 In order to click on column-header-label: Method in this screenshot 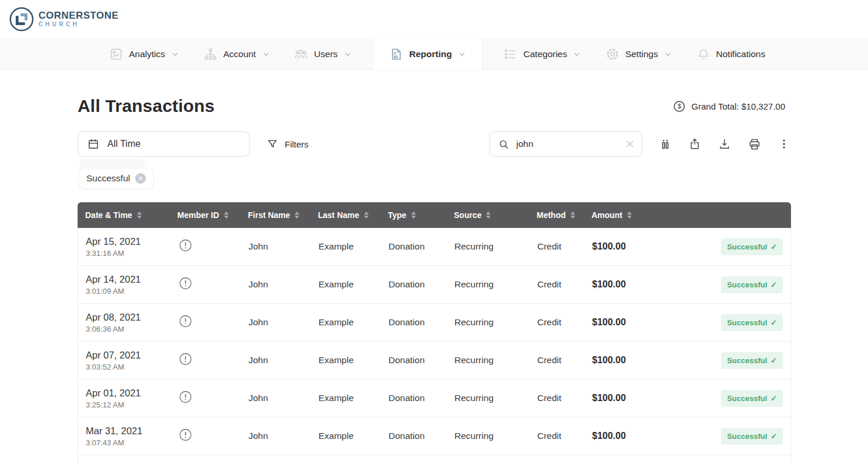, I will do `click(551, 215)`.